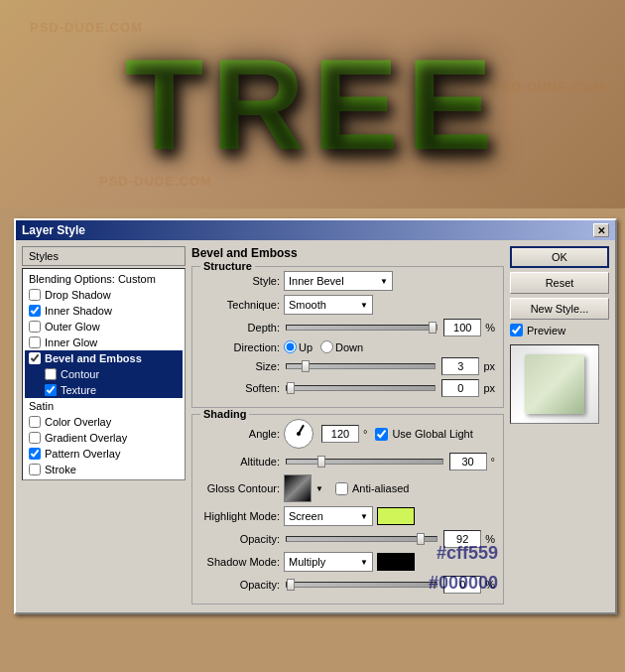 Image resolution: width=625 pixels, height=672 pixels. I want to click on technique-row: Technique: Smooth ▼, so click(347, 305).